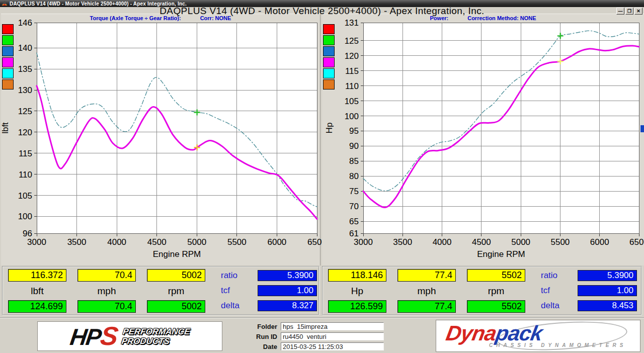 The width and height of the screenshot is (644, 353). I want to click on svg-text: 70, so click(354, 206).